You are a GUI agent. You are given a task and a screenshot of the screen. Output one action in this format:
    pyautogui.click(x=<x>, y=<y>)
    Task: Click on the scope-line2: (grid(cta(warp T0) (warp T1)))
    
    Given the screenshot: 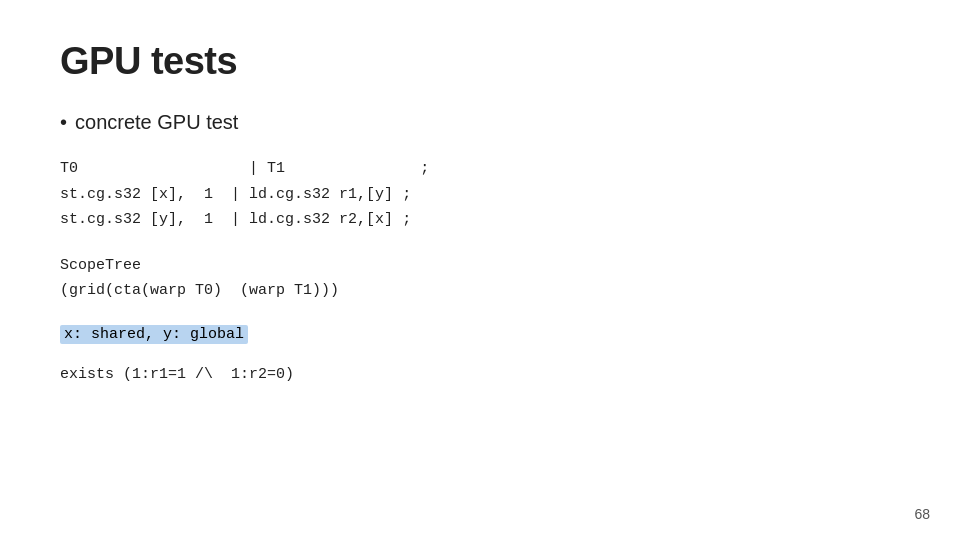 What is the action you would take?
    pyautogui.click(x=200, y=290)
    